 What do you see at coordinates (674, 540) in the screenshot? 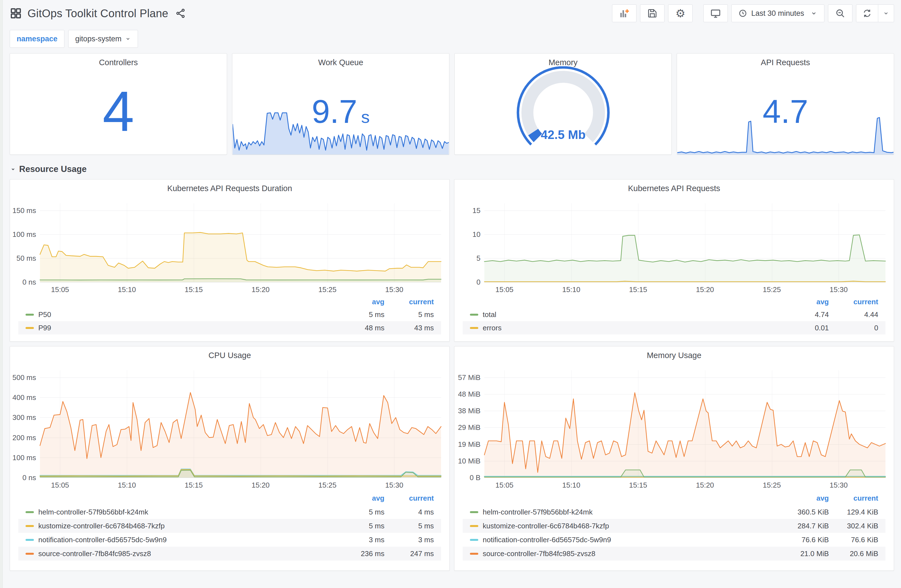
I see `legend-row: notification-controller-6d56575dc-5w9n97…` at bounding box center [674, 540].